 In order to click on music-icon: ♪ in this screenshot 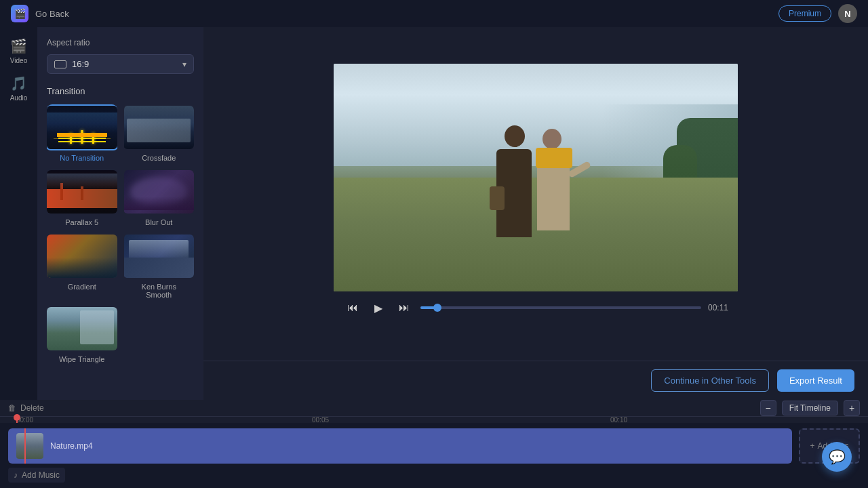, I will do `click(16, 475)`.